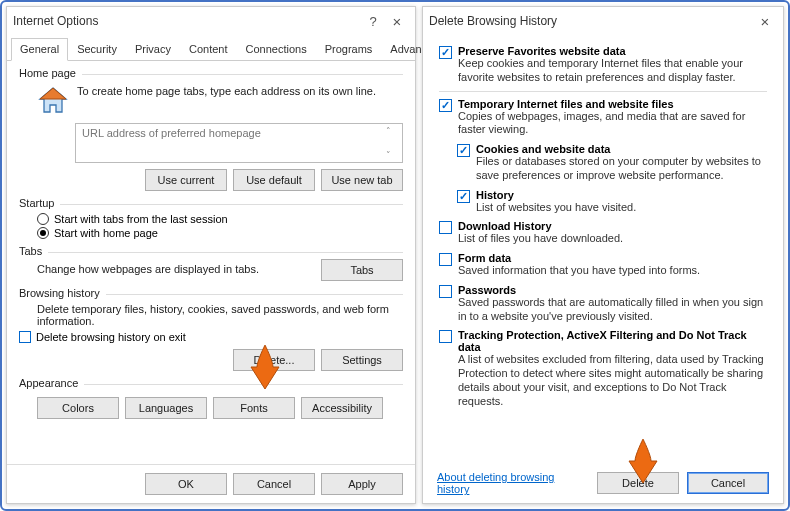 The width and height of the screenshot is (790, 511). Describe the element at coordinates (56, 21) in the screenshot. I see `window-title: Internet Options` at that location.